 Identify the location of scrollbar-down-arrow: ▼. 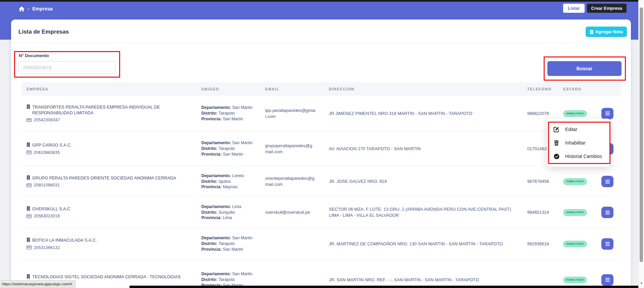
(642, 283).